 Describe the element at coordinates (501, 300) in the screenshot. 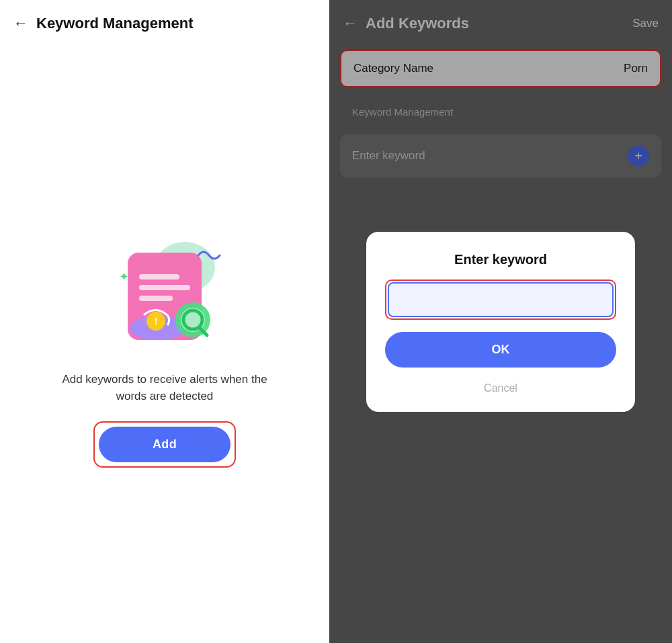

I see `dialog-input-wrapper` at that location.